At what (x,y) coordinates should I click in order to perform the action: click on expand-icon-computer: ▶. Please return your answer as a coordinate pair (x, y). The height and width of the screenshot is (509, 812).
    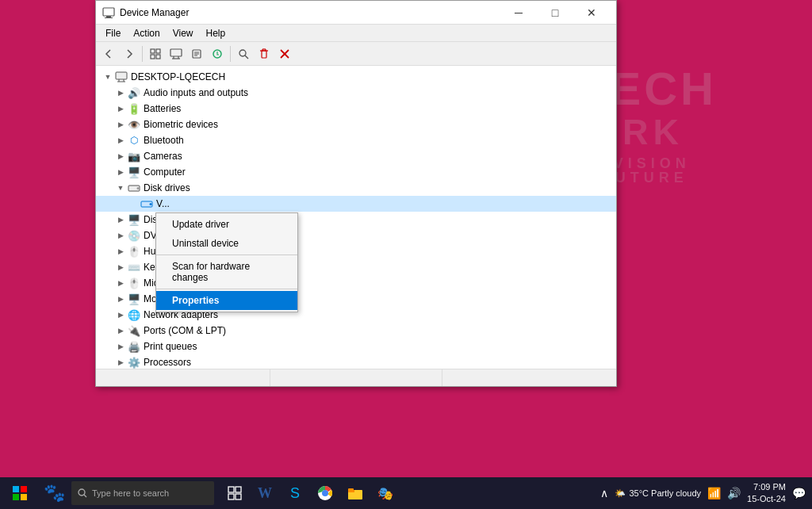
    Looking at the image, I should click on (121, 172).